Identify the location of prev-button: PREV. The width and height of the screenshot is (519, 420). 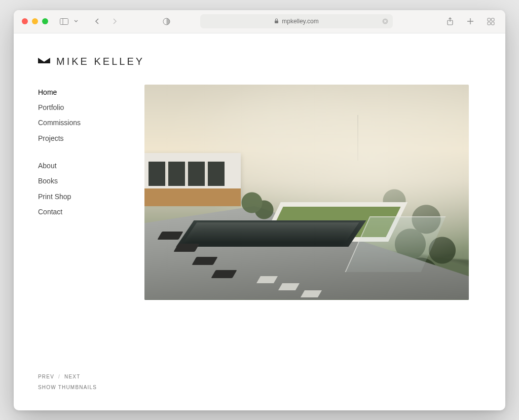
(46, 377).